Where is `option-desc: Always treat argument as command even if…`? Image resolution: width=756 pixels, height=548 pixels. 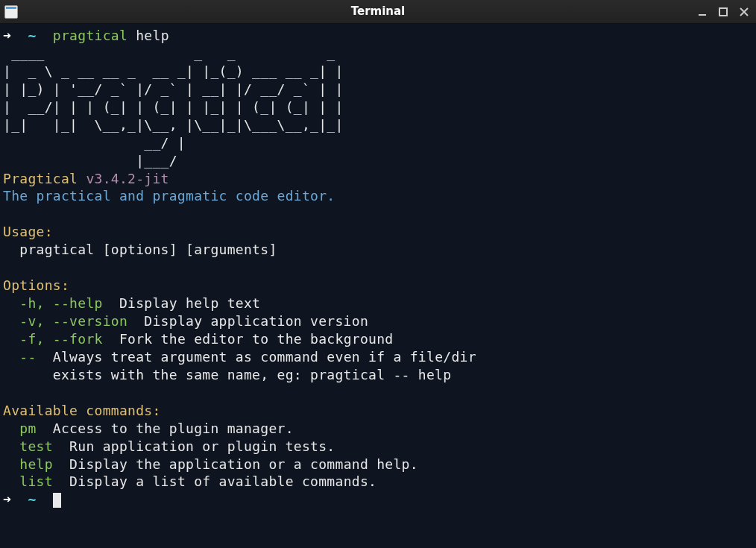 option-desc: Always treat argument as command even if… is located at coordinates (256, 356).